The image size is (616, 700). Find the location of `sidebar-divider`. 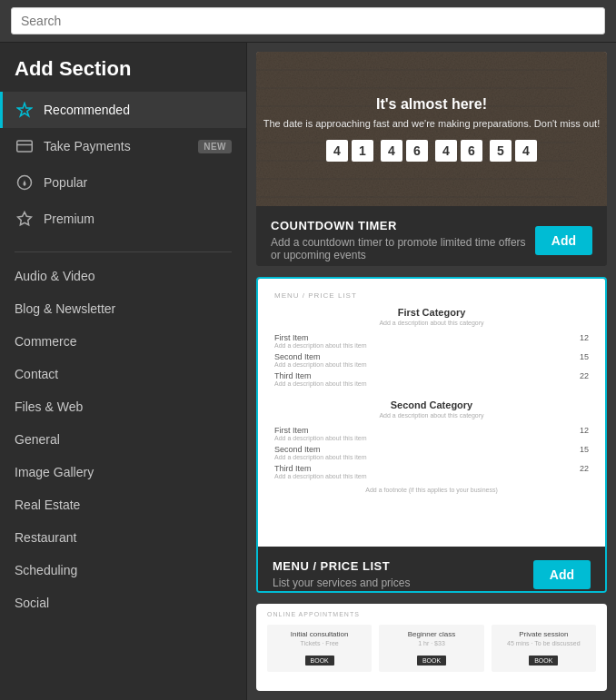

sidebar-divider is located at coordinates (124, 252).